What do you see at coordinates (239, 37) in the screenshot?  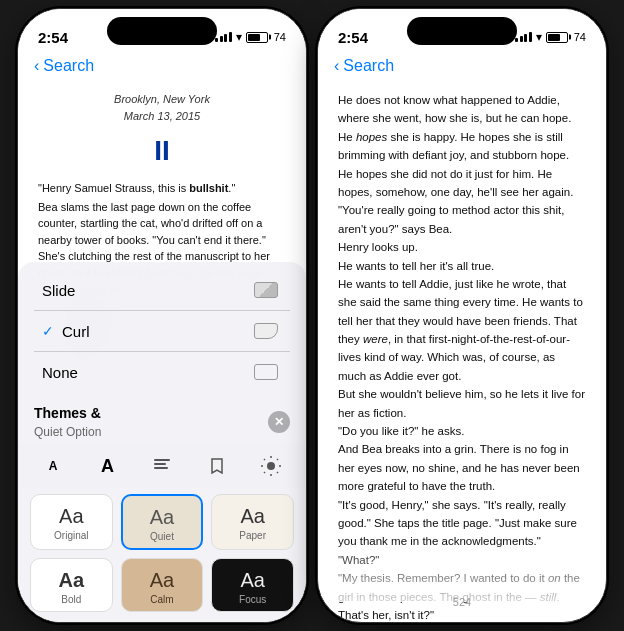 I see `wifi-icon: ▾` at bounding box center [239, 37].